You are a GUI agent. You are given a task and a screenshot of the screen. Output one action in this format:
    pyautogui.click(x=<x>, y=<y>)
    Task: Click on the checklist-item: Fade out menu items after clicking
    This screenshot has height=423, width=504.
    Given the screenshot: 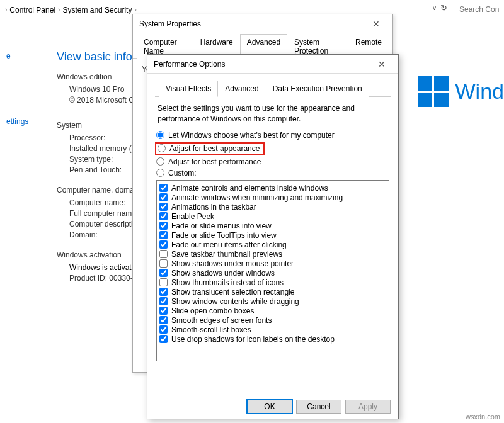 What is the action you would take?
    pyautogui.click(x=273, y=245)
    